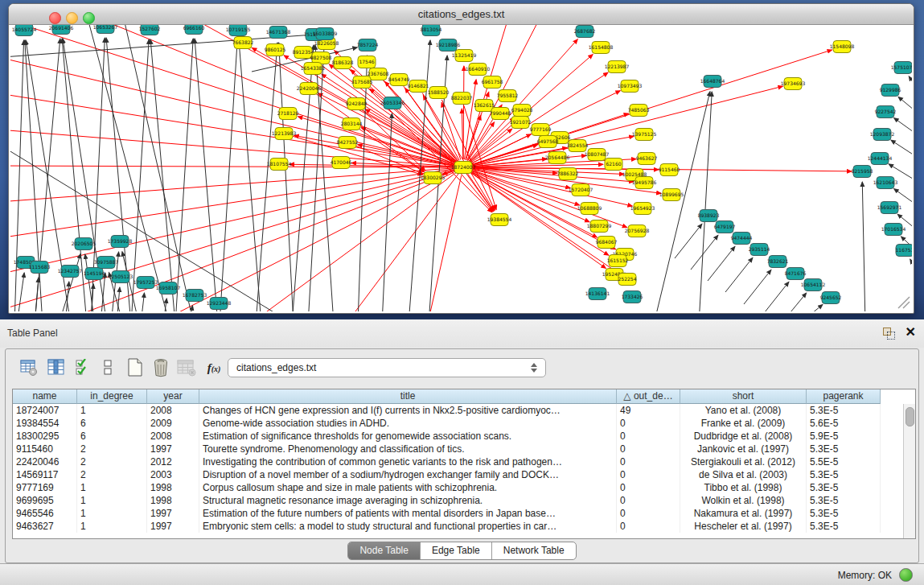  What do you see at coordinates (56, 368) in the screenshot?
I see `column-visibility-icon` at bounding box center [56, 368].